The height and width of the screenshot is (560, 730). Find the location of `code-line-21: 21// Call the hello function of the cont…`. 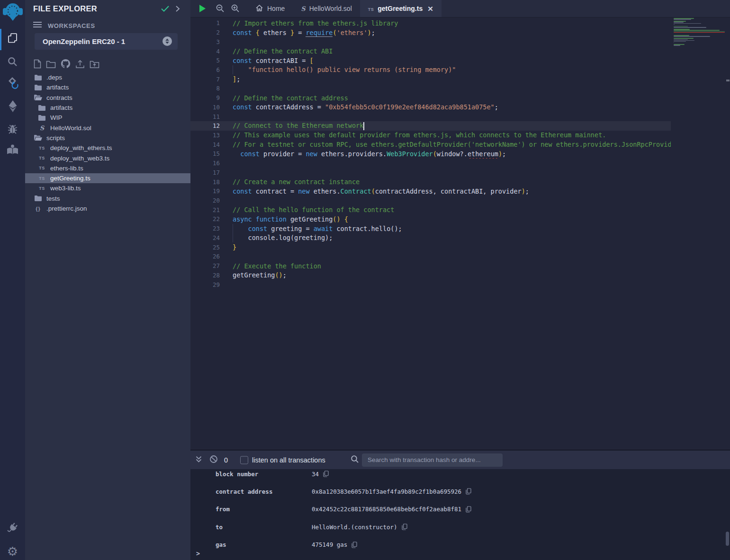

code-line-21: 21// Call the hello function of the cont… is located at coordinates (431, 210).